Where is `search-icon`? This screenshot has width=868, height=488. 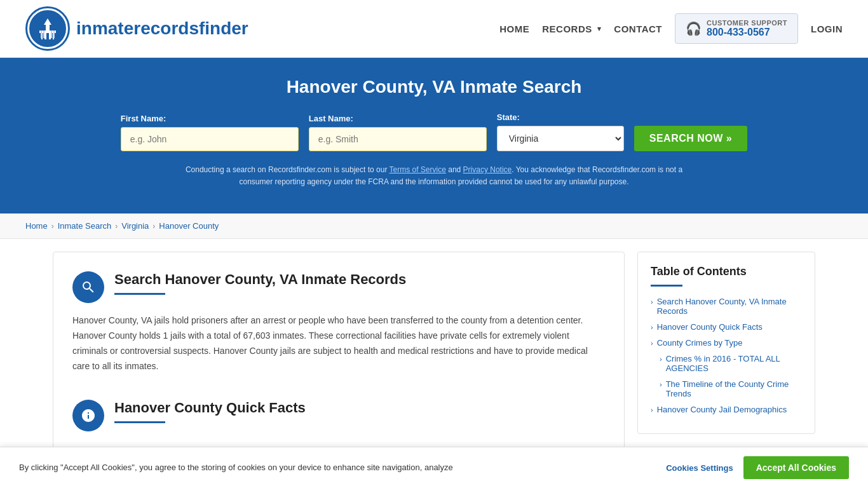 search-icon is located at coordinates (88, 287).